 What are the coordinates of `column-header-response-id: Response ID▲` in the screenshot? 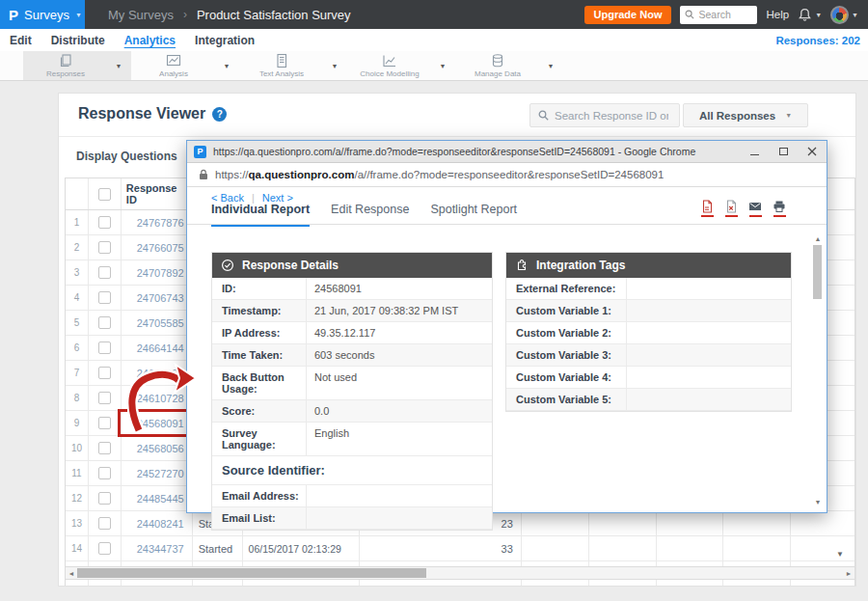 It's located at (157, 194).